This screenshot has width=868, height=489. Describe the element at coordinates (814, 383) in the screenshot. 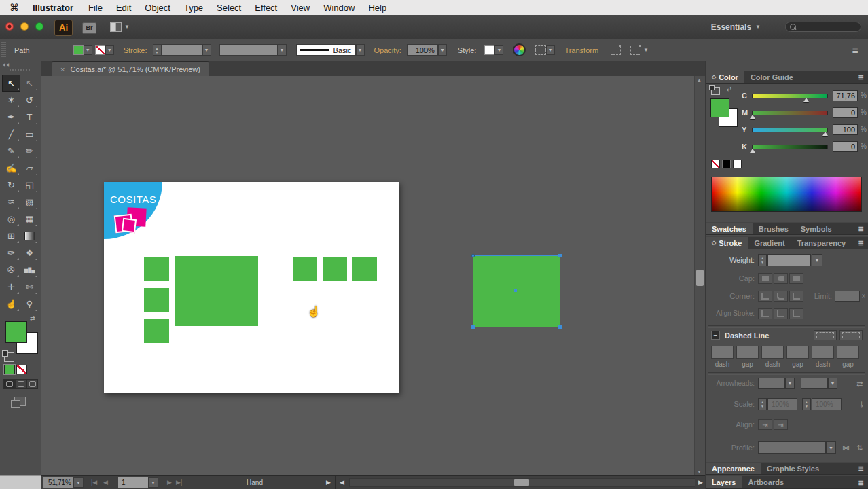

I see `arrowhead-end-select` at that location.